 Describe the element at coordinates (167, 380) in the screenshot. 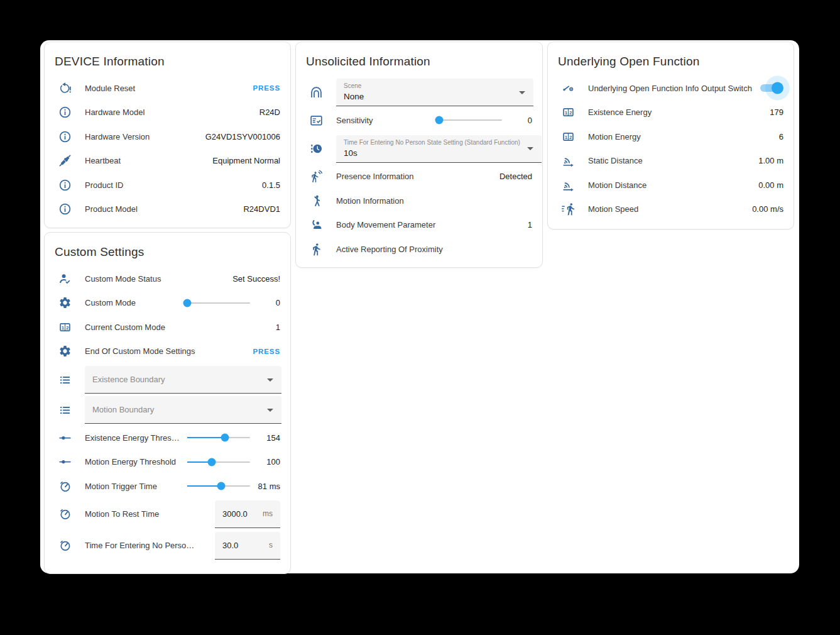

I see `row-existence-boundary: Existence Boundary` at that location.